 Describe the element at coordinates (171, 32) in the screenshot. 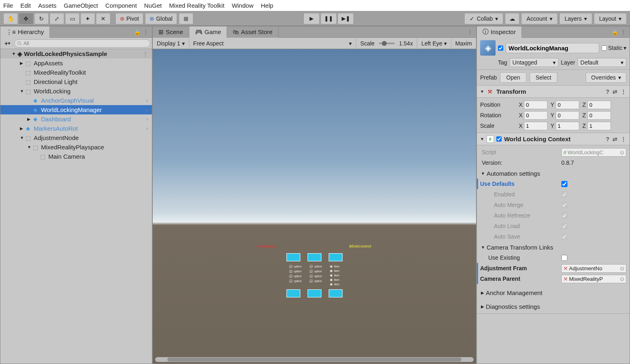

I see `scene-tab: ⊞Scene` at that location.